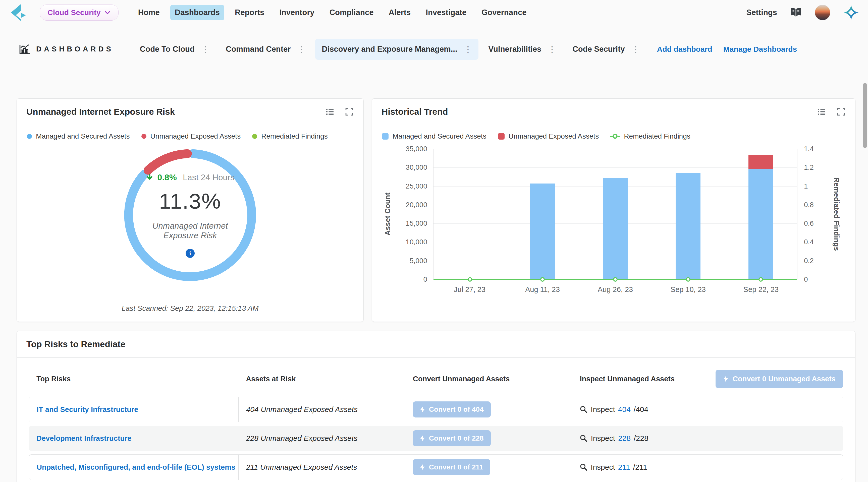  Describe the element at coordinates (542, 290) in the screenshot. I see `x-tick-label: Aug 11, 23` at that location.